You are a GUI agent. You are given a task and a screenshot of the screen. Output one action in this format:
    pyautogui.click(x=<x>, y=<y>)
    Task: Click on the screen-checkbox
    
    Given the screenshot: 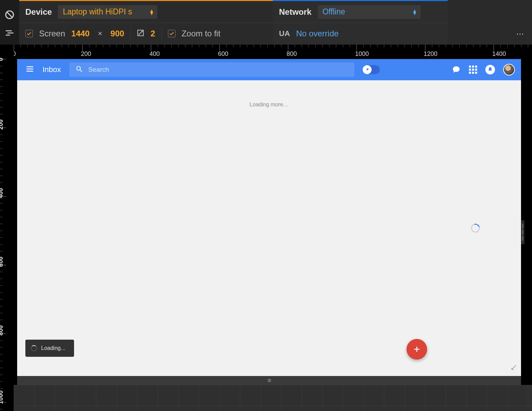 What is the action you would take?
    pyautogui.click(x=29, y=34)
    